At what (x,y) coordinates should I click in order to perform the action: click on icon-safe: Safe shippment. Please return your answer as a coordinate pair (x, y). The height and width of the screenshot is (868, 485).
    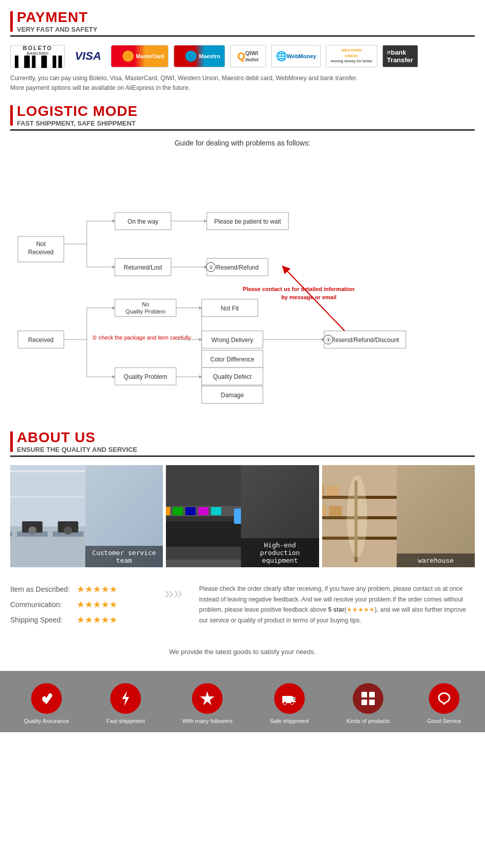
    Looking at the image, I should click on (289, 704).